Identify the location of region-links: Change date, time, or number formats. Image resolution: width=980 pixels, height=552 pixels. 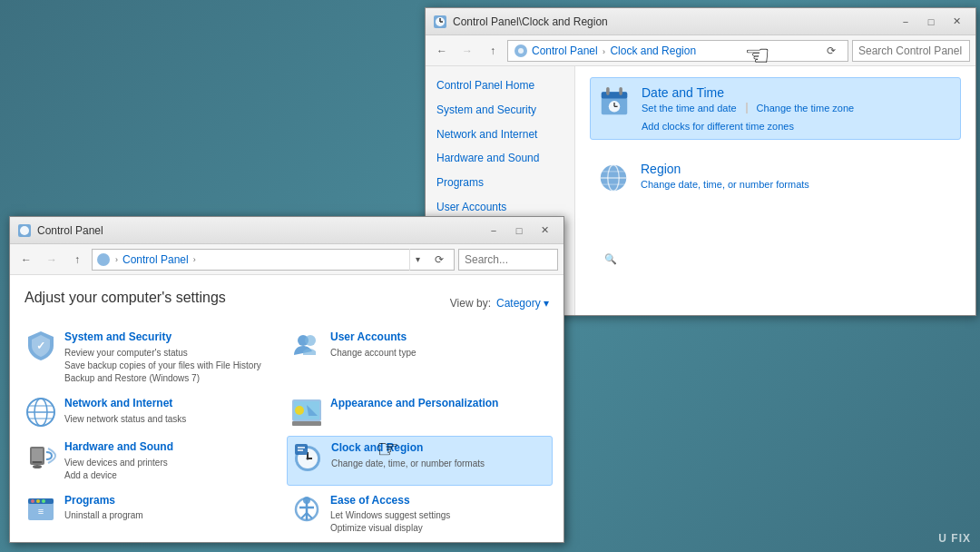
(725, 184).